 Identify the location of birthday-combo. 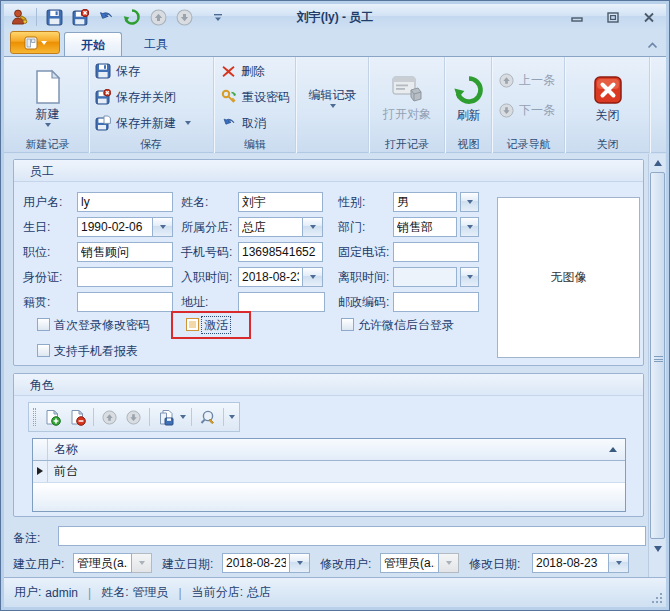
(125, 227).